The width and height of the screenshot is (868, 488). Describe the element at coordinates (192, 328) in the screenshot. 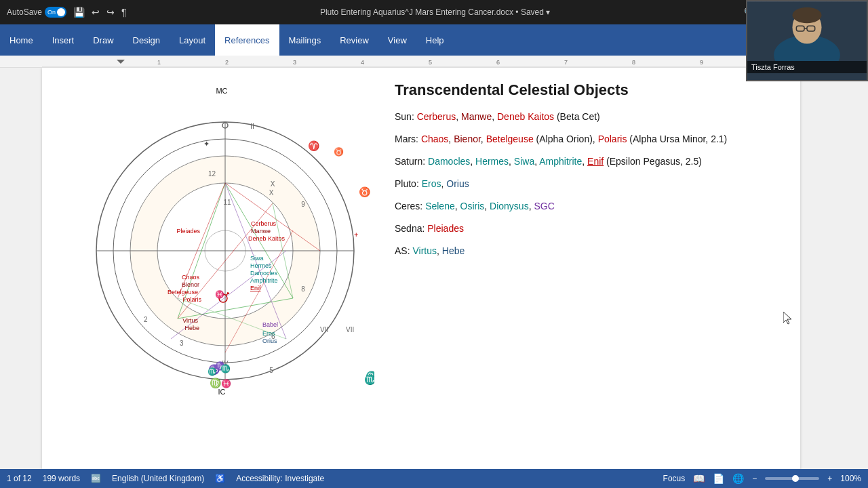

I see `svg-text: Hebe` at that location.